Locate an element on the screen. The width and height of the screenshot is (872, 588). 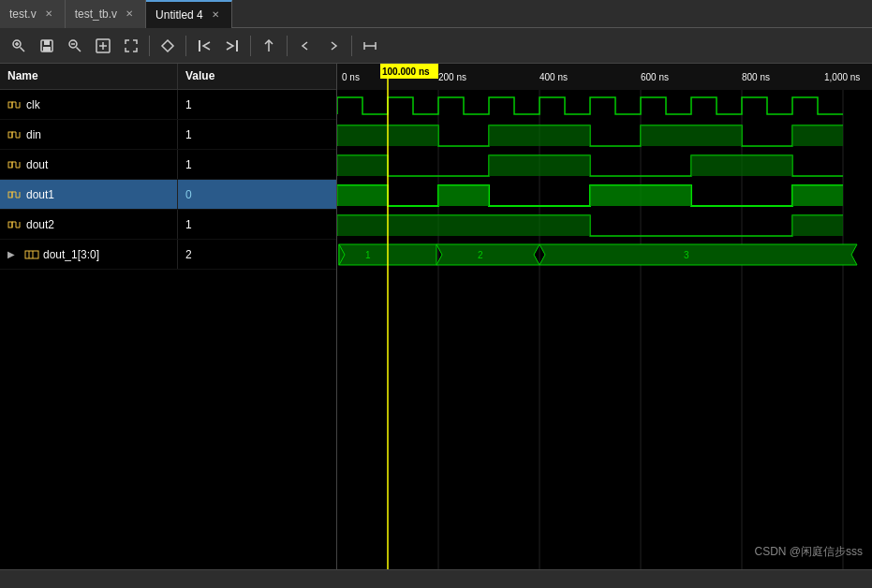
name-column-header: Name is located at coordinates (89, 77).